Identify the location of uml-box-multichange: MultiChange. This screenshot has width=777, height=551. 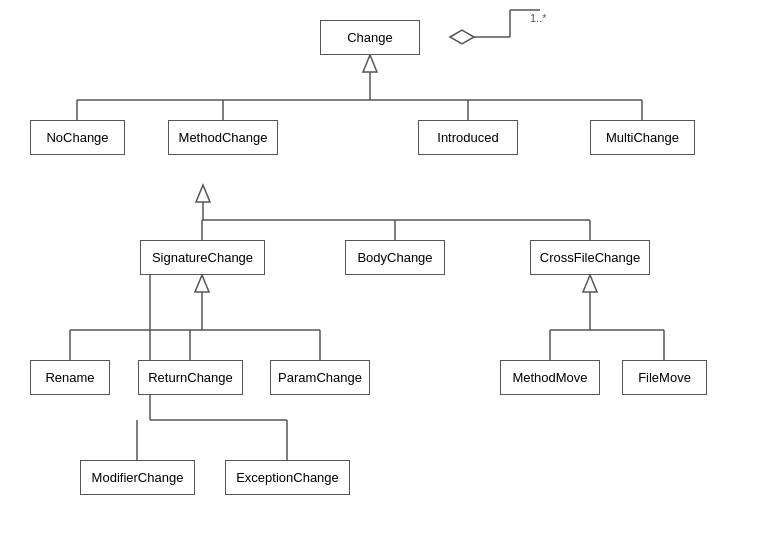
(642, 138).